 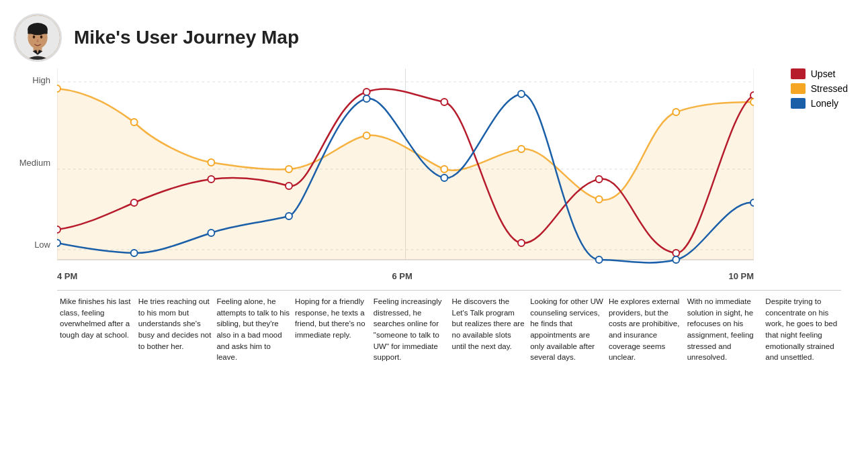 I want to click on x-label-10pm: 10 PM, so click(x=741, y=277).